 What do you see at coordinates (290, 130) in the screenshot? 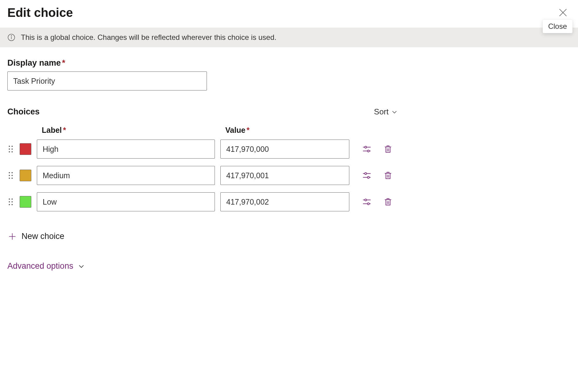
I see `column-header-value: Value*` at bounding box center [290, 130].